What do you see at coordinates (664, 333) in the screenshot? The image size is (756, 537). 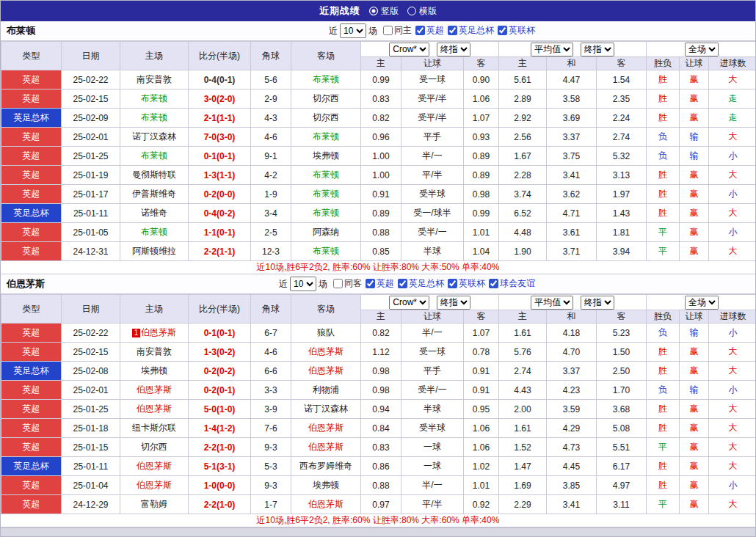 I see `result-wdl: 负` at bounding box center [664, 333].